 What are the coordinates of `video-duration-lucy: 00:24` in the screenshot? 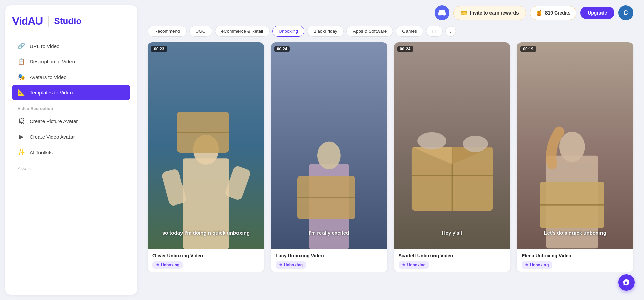 It's located at (282, 49).